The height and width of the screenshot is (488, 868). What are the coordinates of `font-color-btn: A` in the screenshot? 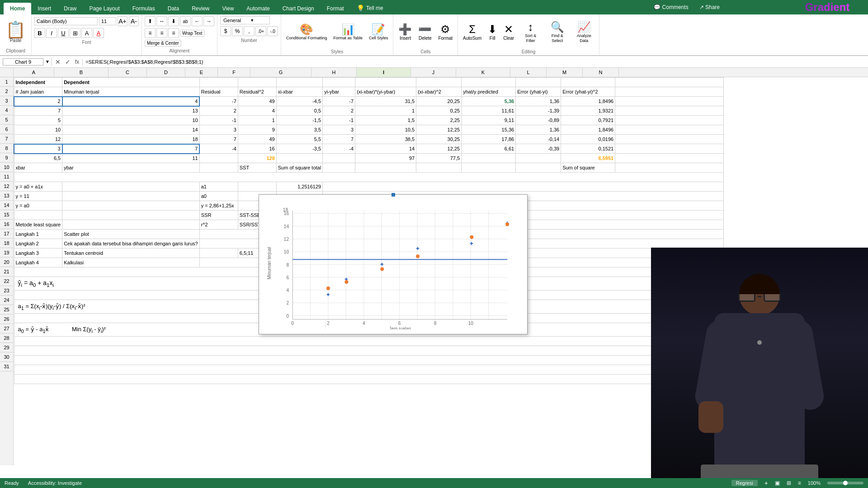 It's located at (99, 33).